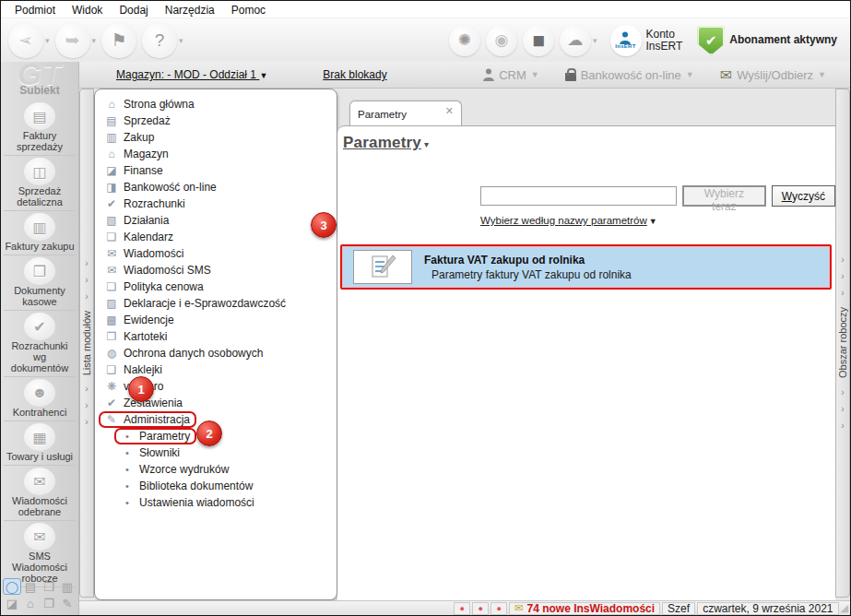  I want to click on menu-item: Dodaj, so click(133, 10).